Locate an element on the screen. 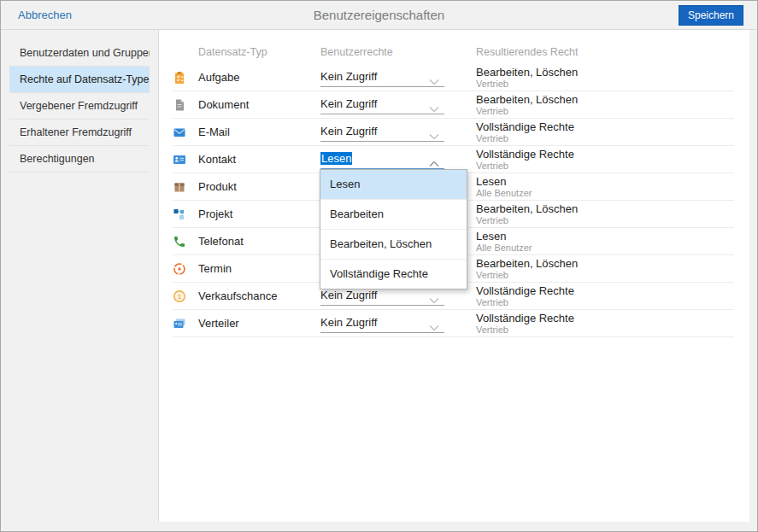  opportunity-icon: 1 is located at coordinates (179, 296).